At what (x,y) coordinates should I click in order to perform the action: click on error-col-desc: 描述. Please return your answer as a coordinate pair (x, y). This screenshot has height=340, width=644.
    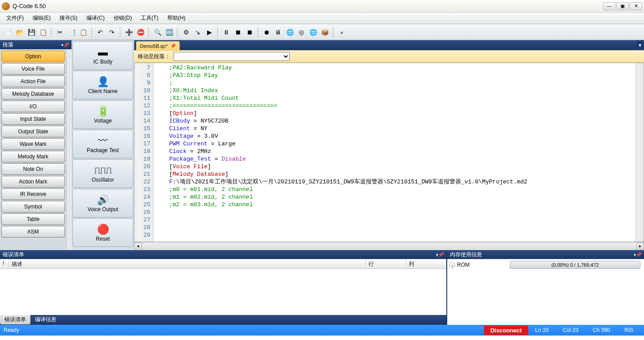
    Looking at the image, I should click on (187, 264).